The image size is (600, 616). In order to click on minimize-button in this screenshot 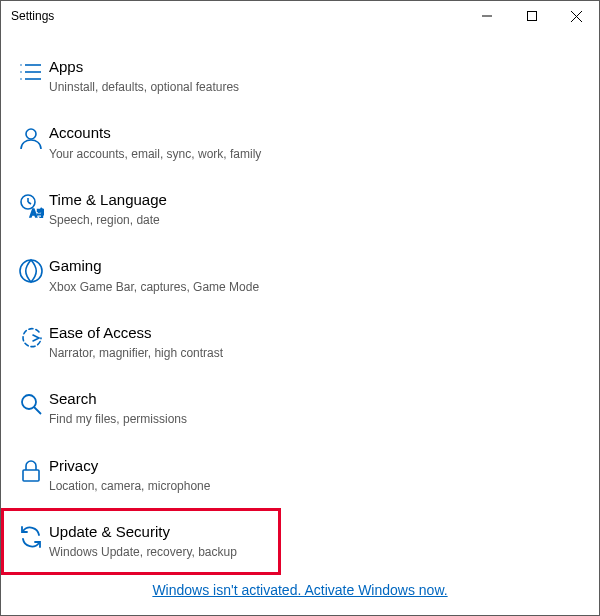, I will do `click(486, 16)`.